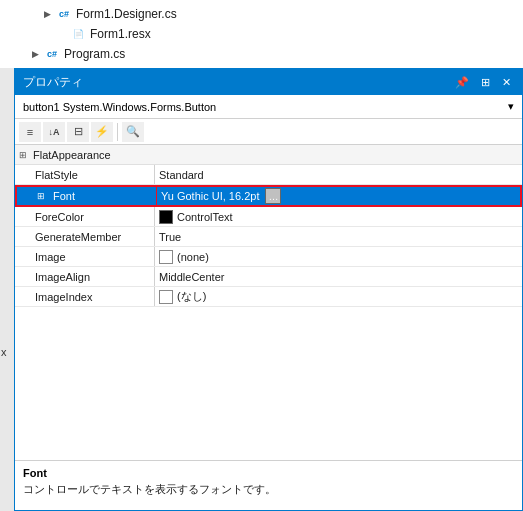 The height and width of the screenshot is (511, 523). Describe the element at coordinates (133, 132) in the screenshot. I see `search-icon: 🔍` at that location.